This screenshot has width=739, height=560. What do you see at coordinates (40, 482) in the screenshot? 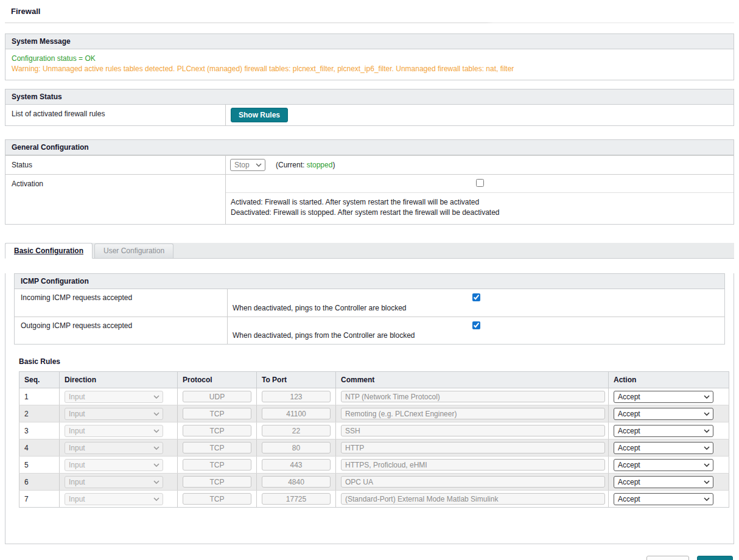
I see `rule-seq: 6` at bounding box center [40, 482].